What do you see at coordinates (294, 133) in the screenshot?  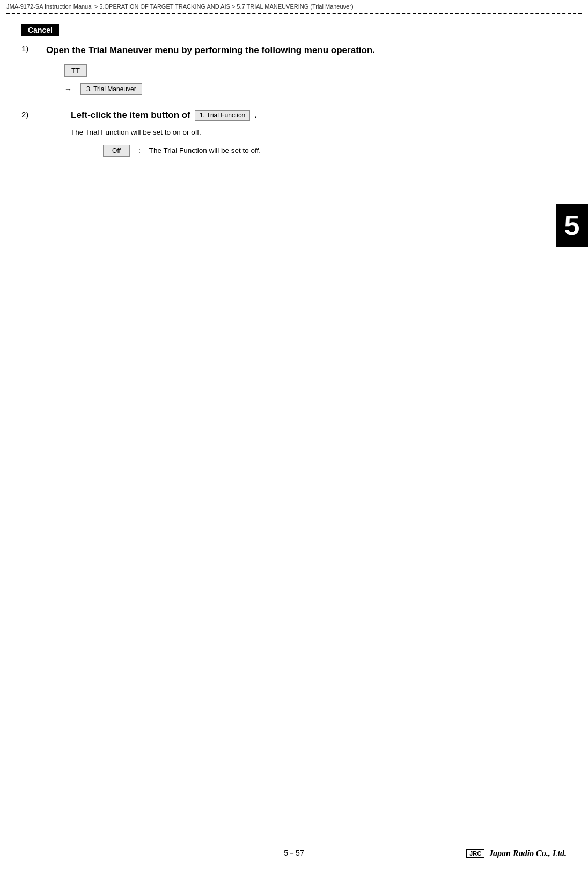 I see `step-2-block: 2) Left-click the item button of 1. Tria…` at bounding box center [294, 133].